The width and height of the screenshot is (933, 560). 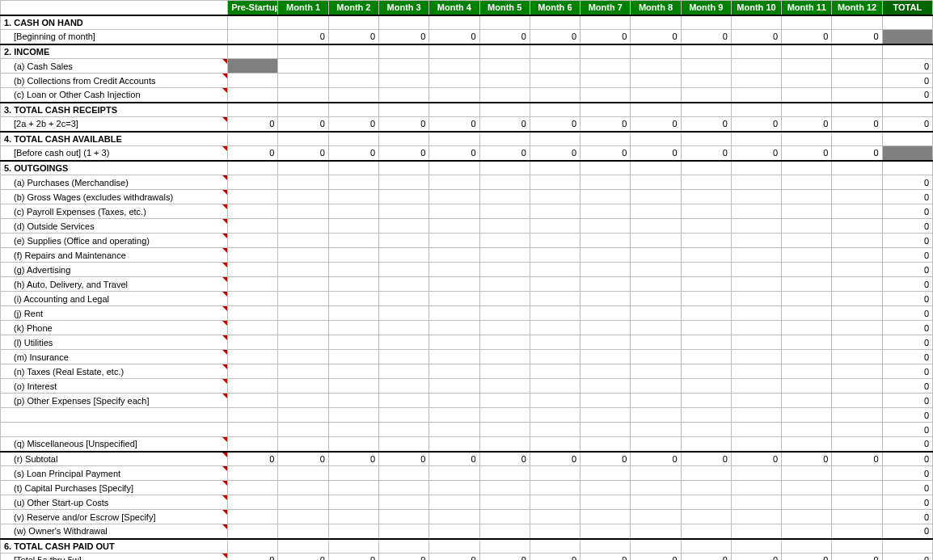 I want to click on row-label: (k) Phone, so click(x=115, y=328).